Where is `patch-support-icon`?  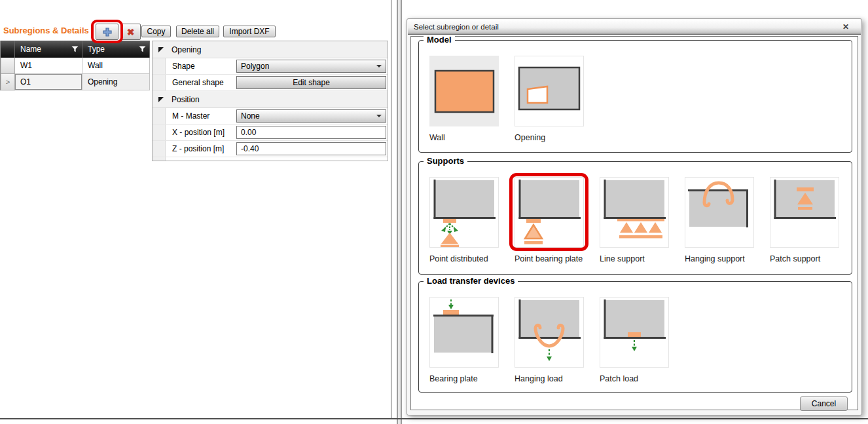 patch-support-icon is located at coordinates (805, 212).